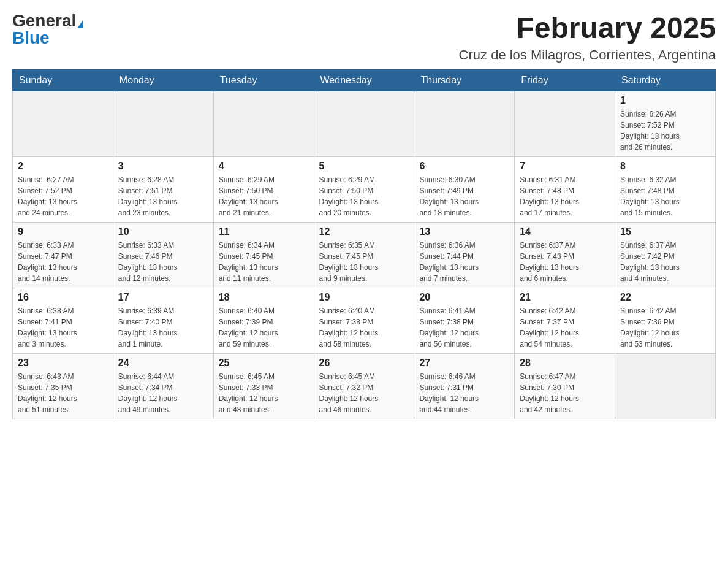  What do you see at coordinates (565, 189) in the screenshot?
I see `table-cell: 7Sunrise: 6:31 AM Sunset: 7:48 PM Daylig…` at bounding box center [565, 189].